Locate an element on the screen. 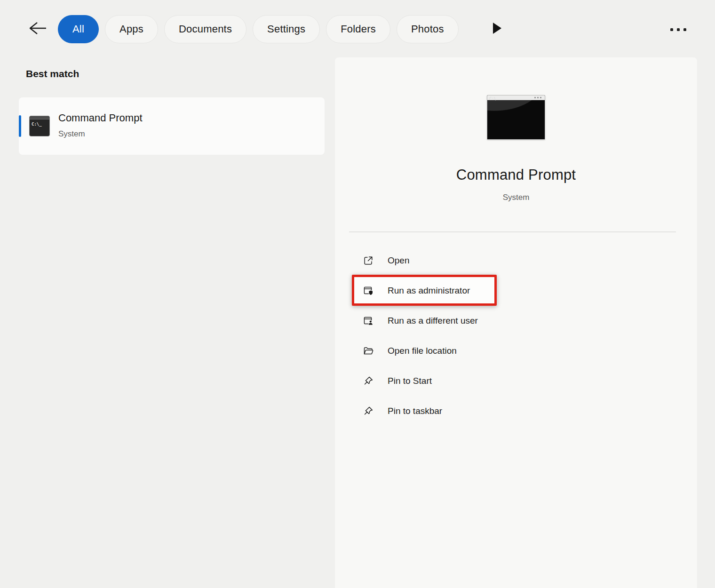 The width and height of the screenshot is (715, 588). action-run-as-administrator: Run as administrator is located at coordinates (516, 291).